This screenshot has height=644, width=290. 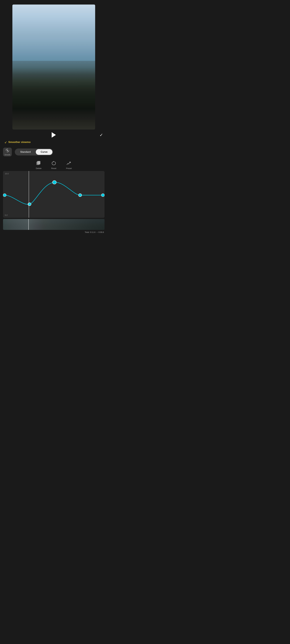 I want to click on slowmo-label-text: Smoother slowmo, so click(x=20, y=142).